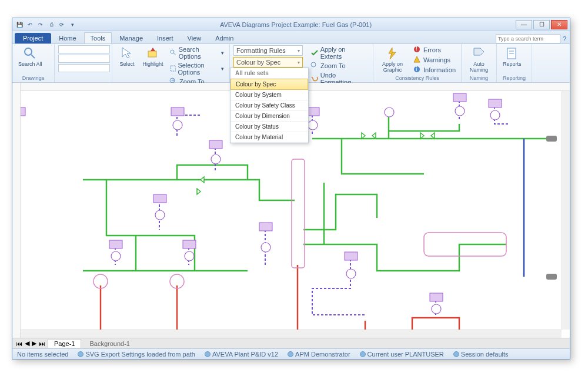  I want to click on info-icon: i, so click(417, 70).